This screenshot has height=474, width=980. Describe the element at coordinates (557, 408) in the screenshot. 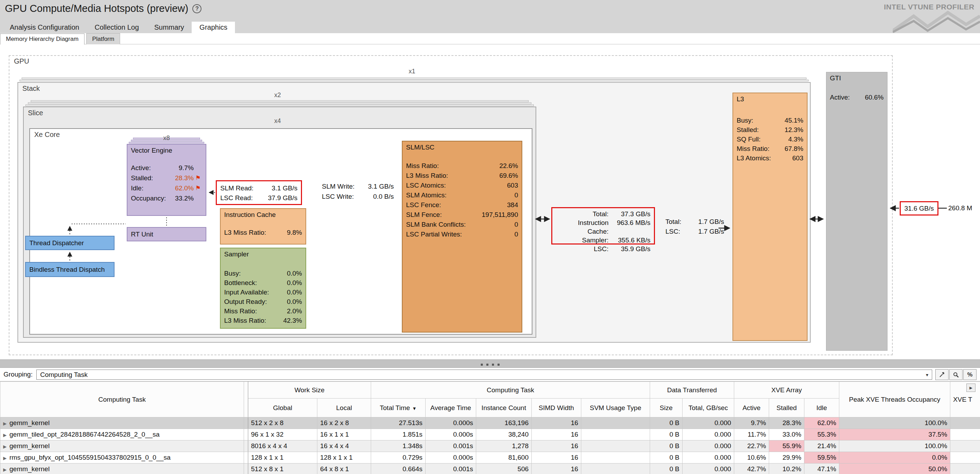

I see `column-header-simd-width: SIMD Width` at that location.